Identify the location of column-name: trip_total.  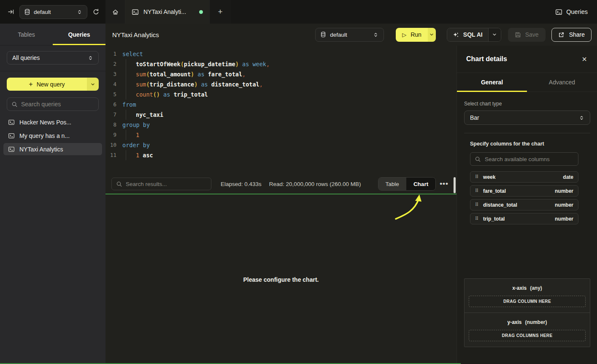
(494, 219).